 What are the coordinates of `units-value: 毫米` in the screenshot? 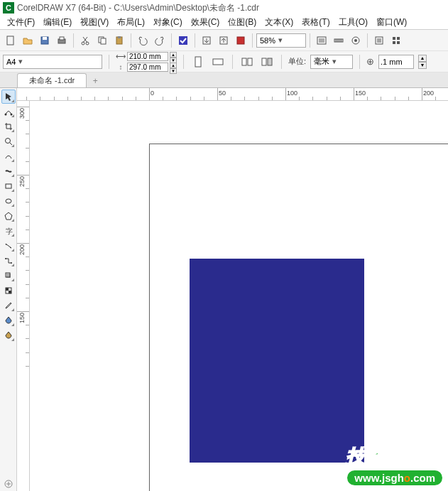 It's located at (322, 61).